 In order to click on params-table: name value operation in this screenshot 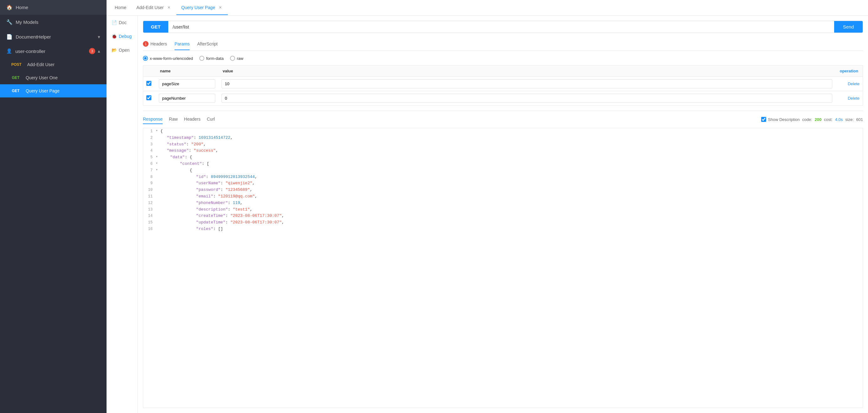, I will do `click(503, 85)`.